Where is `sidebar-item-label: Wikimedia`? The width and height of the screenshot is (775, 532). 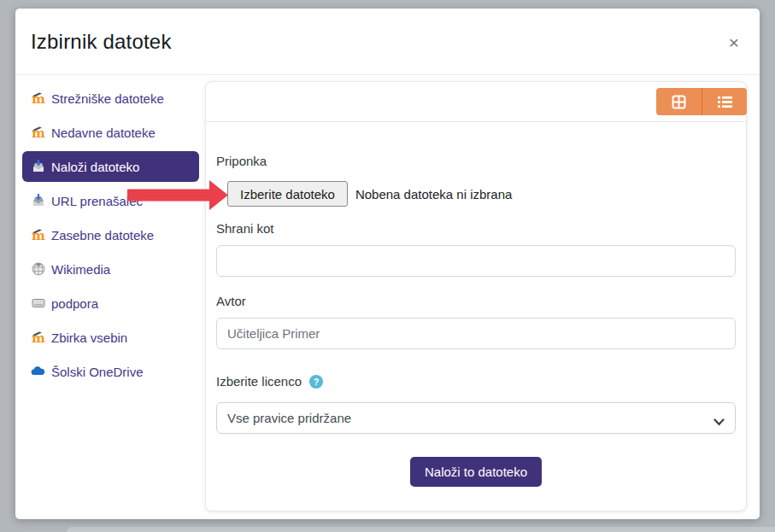
sidebar-item-label: Wikimedia is located at coordinates (80, 270).